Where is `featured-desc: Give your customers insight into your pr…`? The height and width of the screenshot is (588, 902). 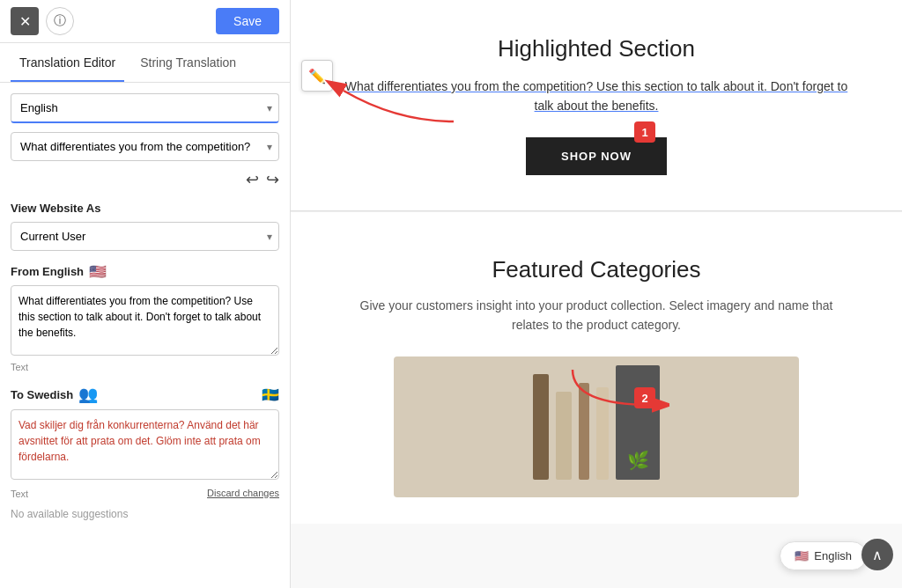
featured-desc: Give your customers insight into your pr… is located at coordinates (596, 315).